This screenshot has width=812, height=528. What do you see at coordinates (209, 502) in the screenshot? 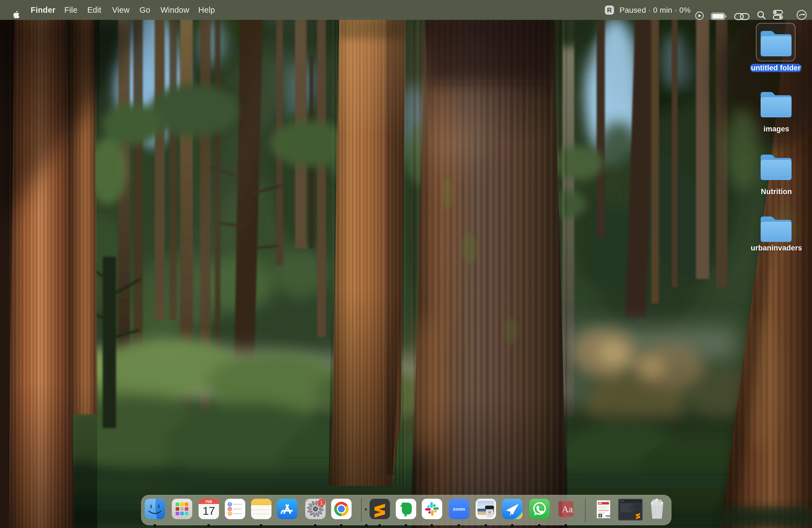
I see `svg-text: FEB` at bounding box center [209, 502].